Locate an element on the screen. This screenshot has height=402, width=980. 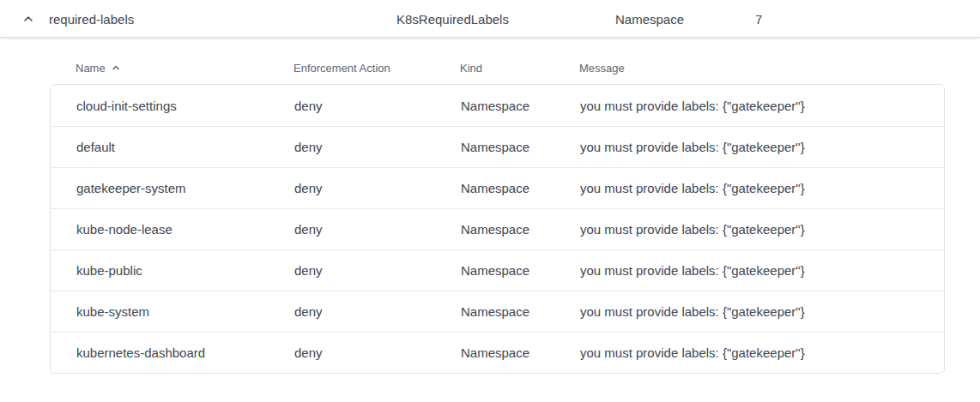
column-header-name: Name is located at coordinates (185, 69).